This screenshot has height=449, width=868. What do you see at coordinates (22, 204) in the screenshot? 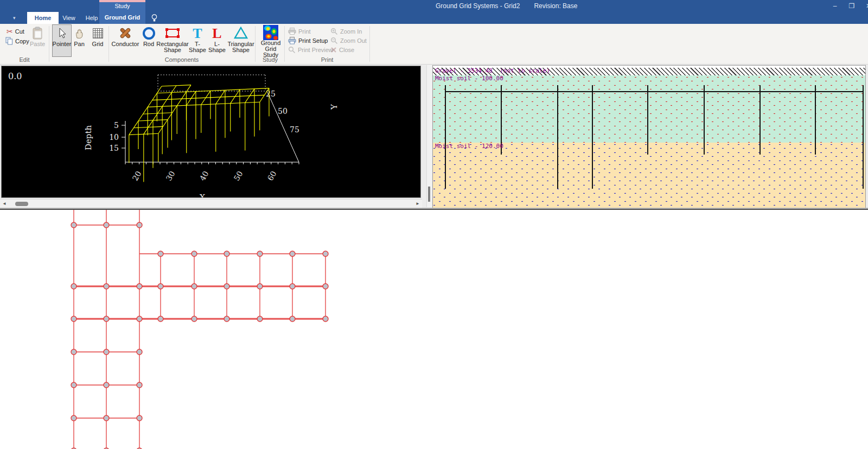
I see `scrollbar-thumb` at bounding box center [22, 204].